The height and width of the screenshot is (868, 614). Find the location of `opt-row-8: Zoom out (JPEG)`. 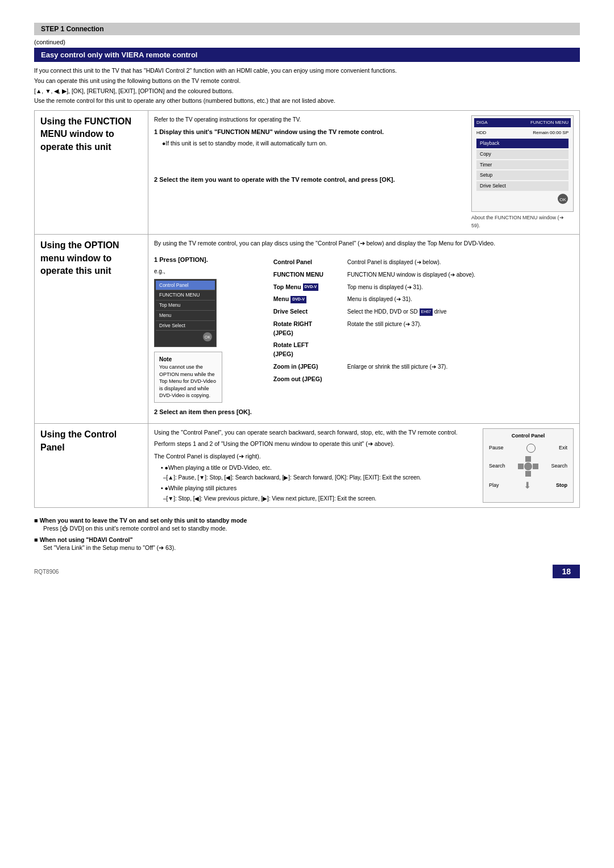

opt-row-8: Zoom out (JPEG) is located at coordinates (422, 379).